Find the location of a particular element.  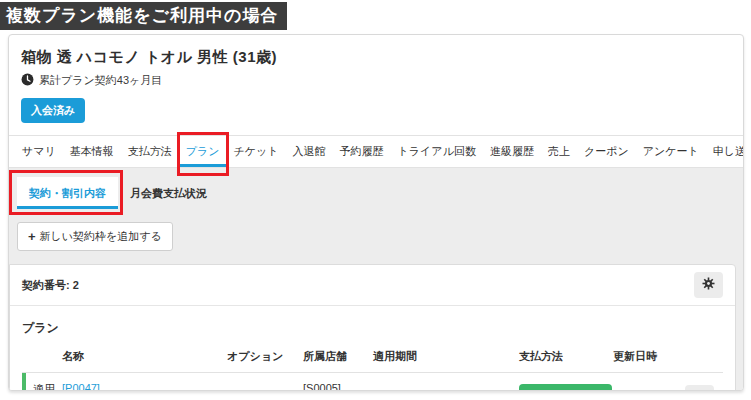

col-period: 適用期間 is located at coordinates (446, 356).